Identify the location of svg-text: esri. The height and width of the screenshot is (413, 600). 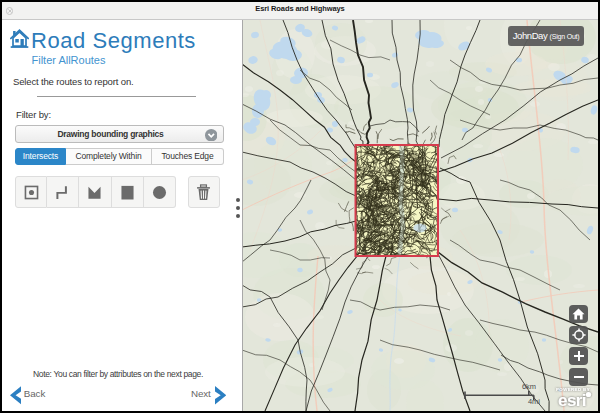
(572, 400).